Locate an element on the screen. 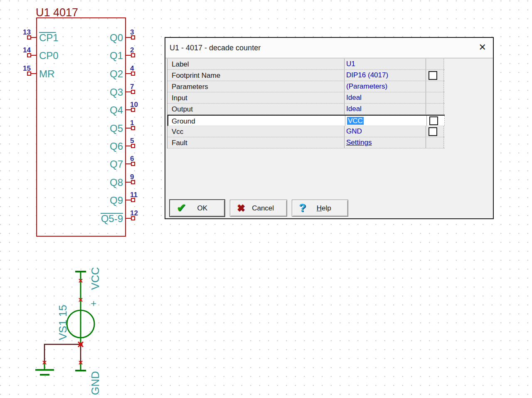 The height and width of the screenshot is (398, 532). property-value: U1 is located at coordinates (385, 64).